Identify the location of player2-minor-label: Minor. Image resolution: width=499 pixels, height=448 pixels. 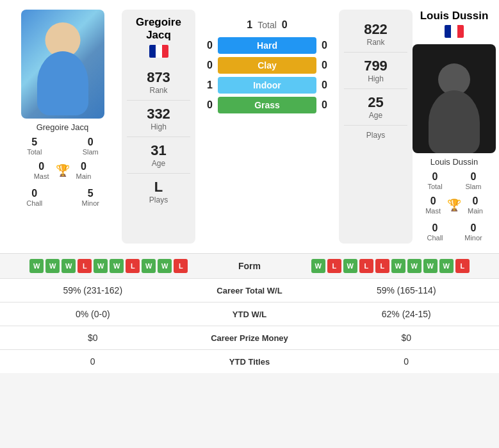
(473, 238).